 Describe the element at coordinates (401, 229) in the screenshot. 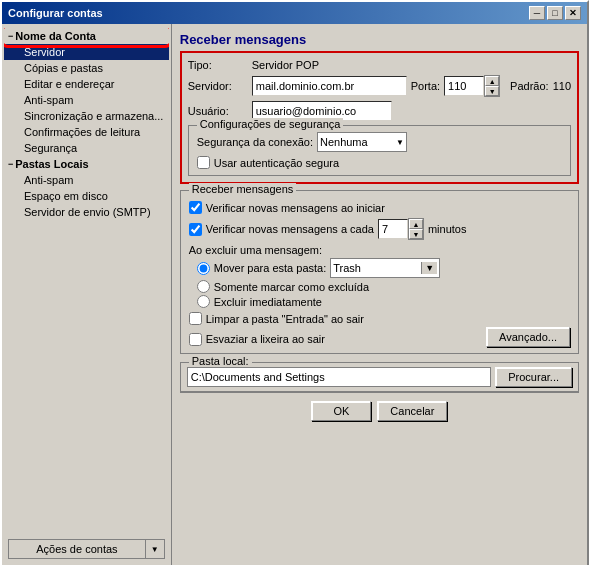

I see `interval-spinner-group: ▲ ▼` at that location.